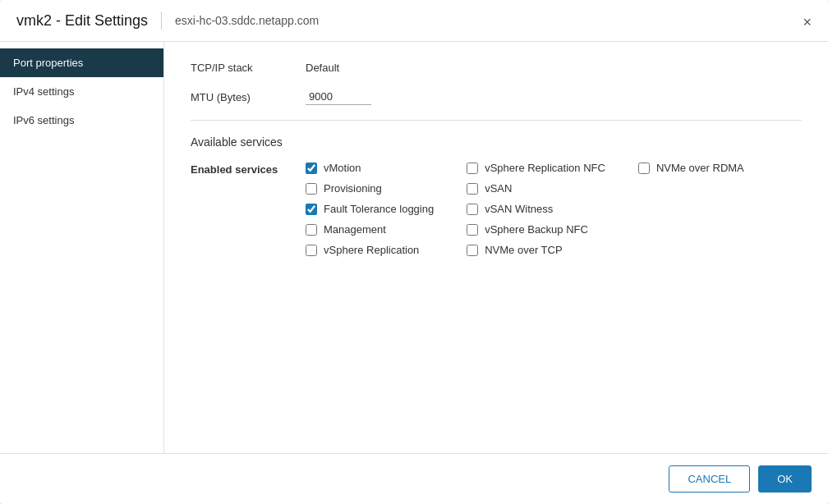 This screenshot has height=504, width=828. Describe the element at coordinates (370, 208) in the screenshot. I see `services-col-1: vMotion Provisioning Fault Tolerance log…` at that location.